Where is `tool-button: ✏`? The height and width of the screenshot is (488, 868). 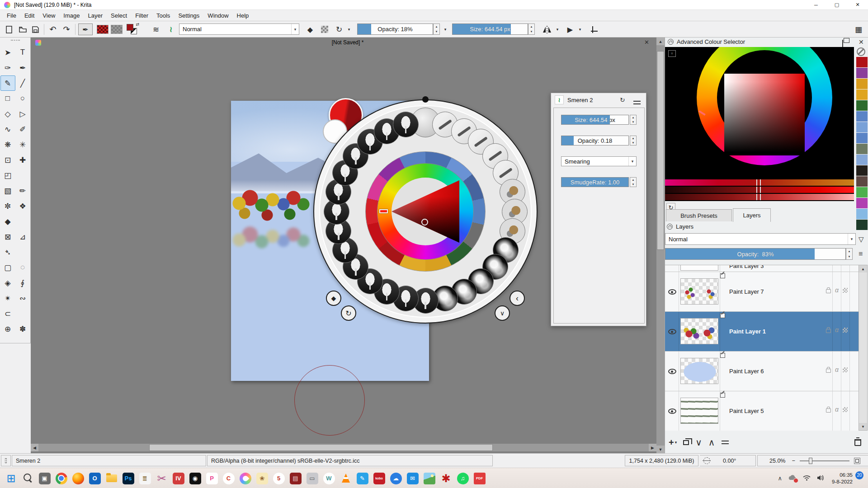 tool-button: ✏ is located at coordinates (23, 191).